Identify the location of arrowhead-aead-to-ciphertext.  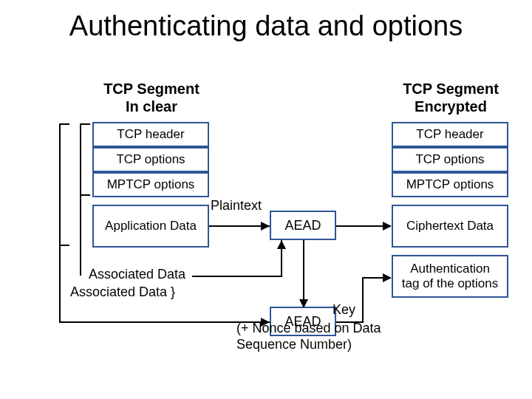
(387, 226).